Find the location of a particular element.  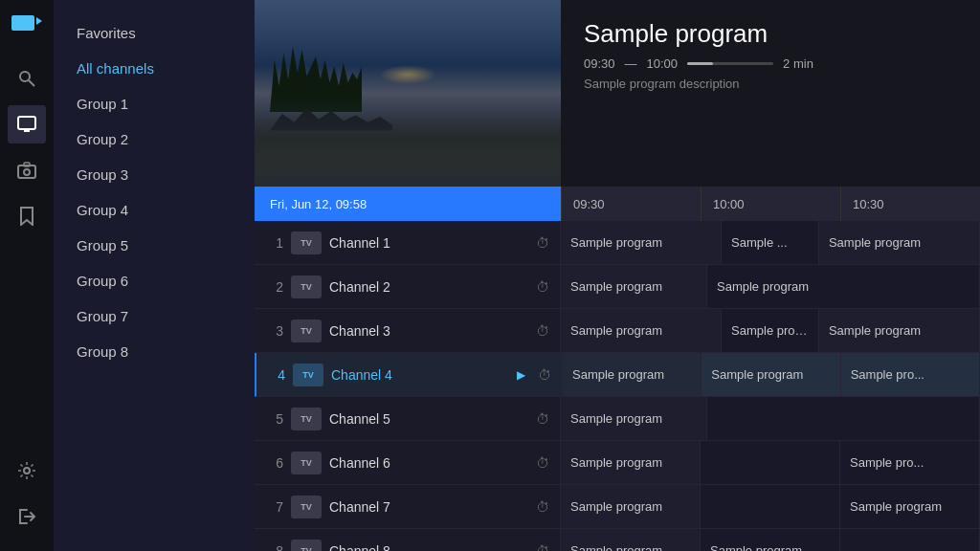

bookmark-nav-icon is located at coordinates (27, 216).